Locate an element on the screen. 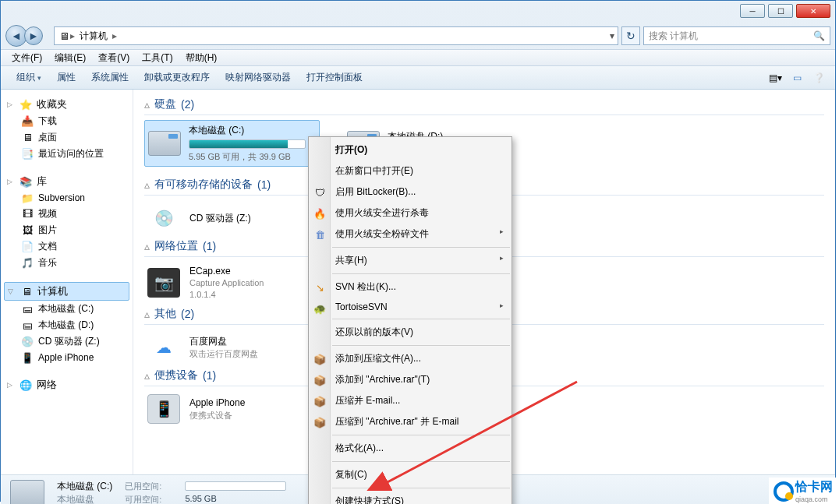 The image size is (839, 504). side-libraries: ▷📚库 is located at coordinates (67, 182).